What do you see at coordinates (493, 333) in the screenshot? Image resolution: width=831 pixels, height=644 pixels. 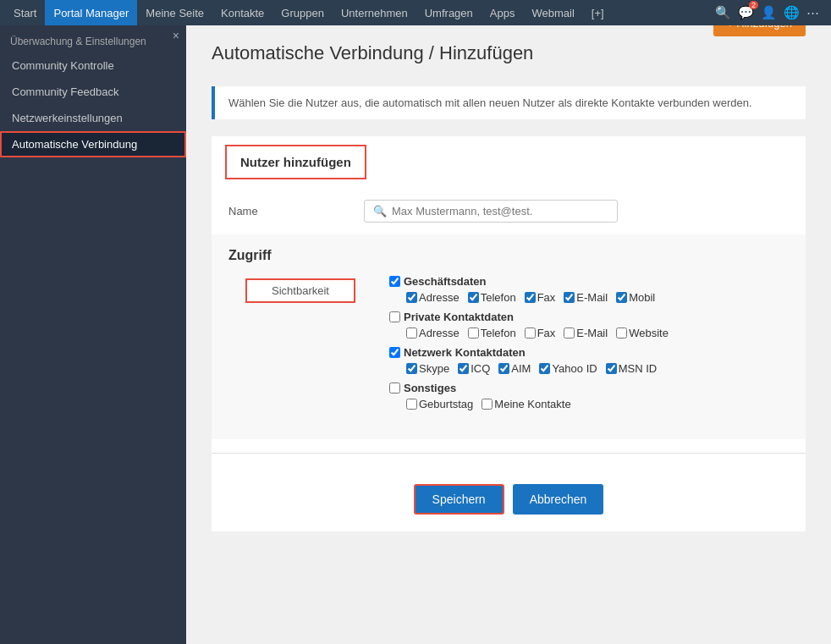 I see `cb-telefon-p: Telefon` at bounding box center [493, 333].